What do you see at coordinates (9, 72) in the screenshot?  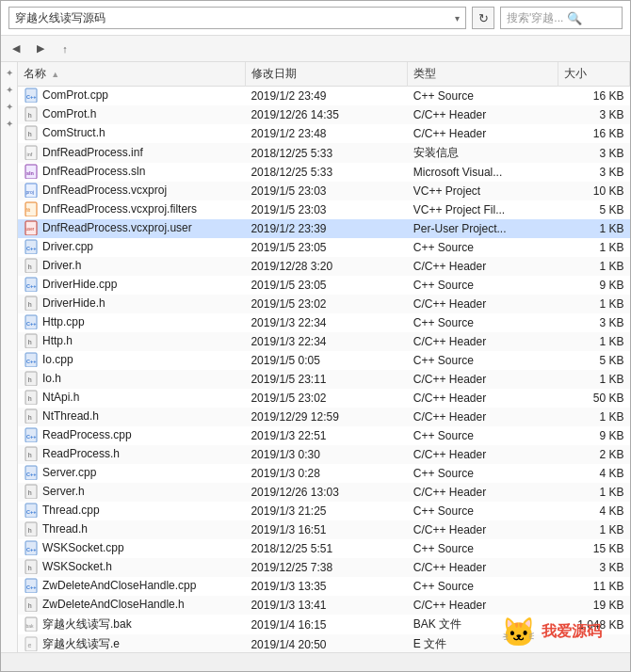 I see `sidebar-tab-1: ✦` at bounding box center [9, 72].